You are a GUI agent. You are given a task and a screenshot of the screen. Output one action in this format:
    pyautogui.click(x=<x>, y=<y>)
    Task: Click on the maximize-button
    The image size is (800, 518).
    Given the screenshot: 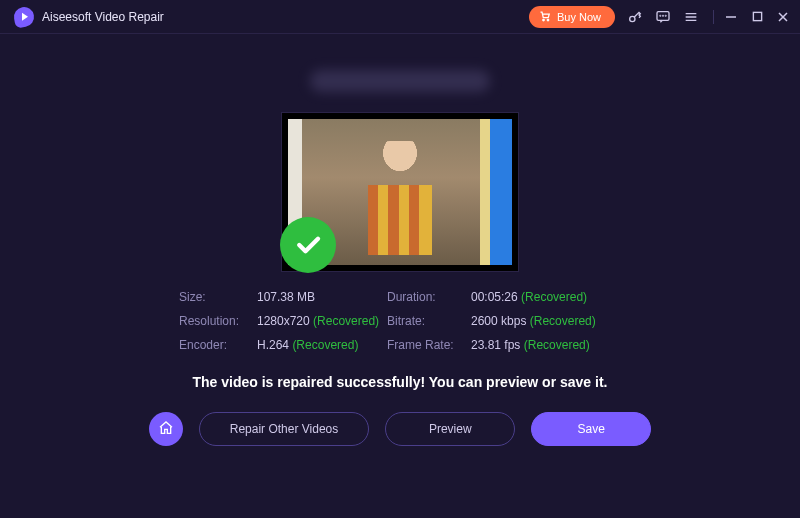 What is the action you would take?
    pyautogui.click(x=757, y=17)
    